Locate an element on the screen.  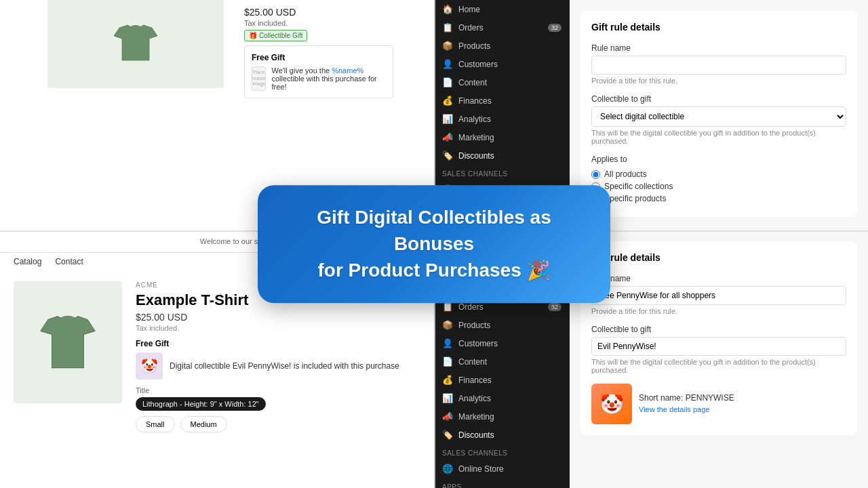
finances-label: Finances is located at coordinates (475, 101).